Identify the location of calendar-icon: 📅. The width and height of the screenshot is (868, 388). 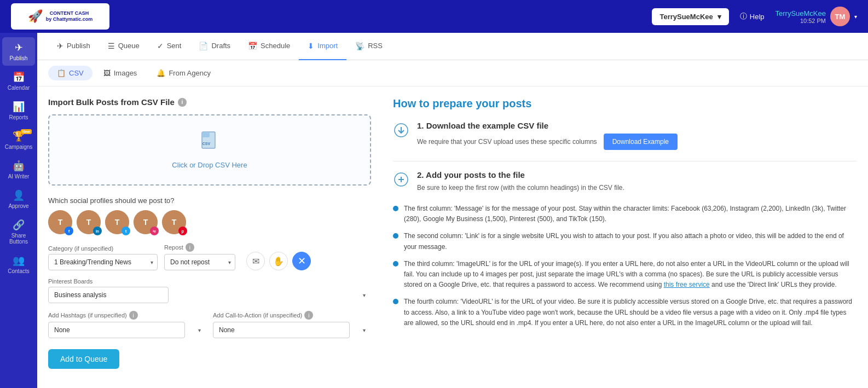
(19, 77).